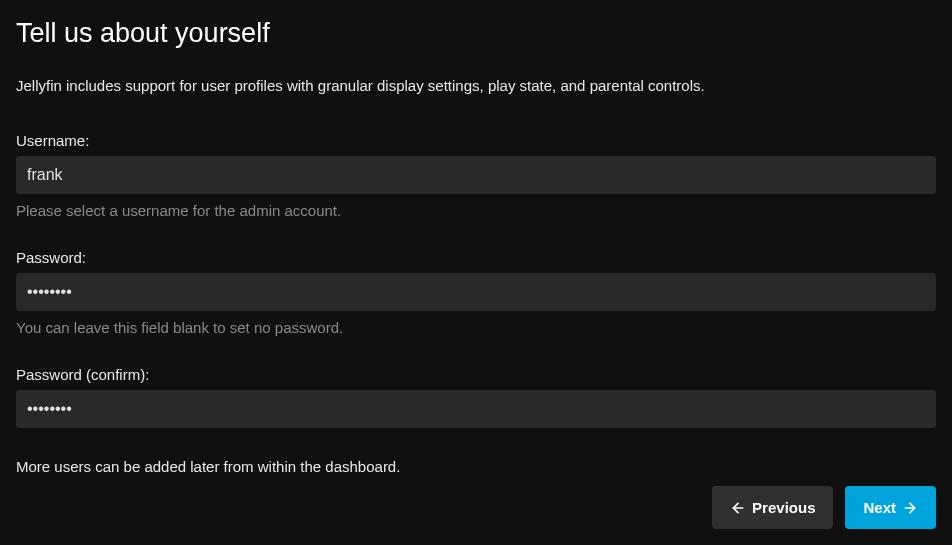 This screenshot has height=545, width=952. I want to click on previous-button: Previous, so click(772, 508).